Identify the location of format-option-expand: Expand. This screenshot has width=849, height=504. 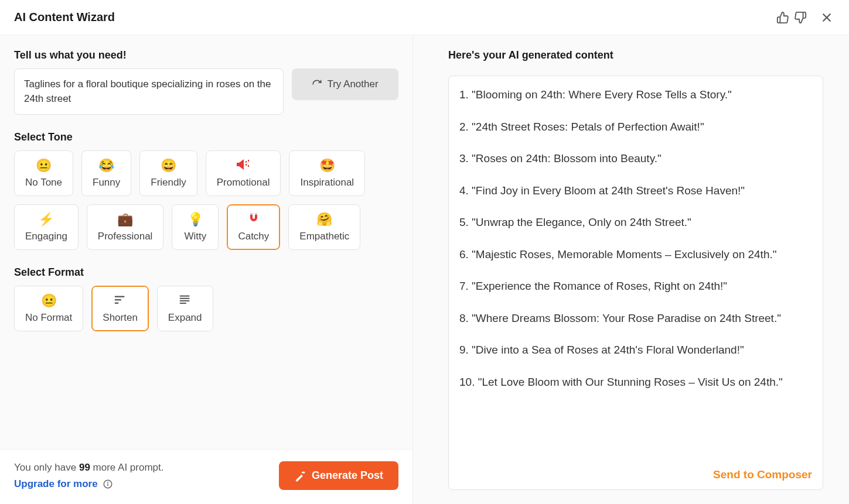
(185, 308).